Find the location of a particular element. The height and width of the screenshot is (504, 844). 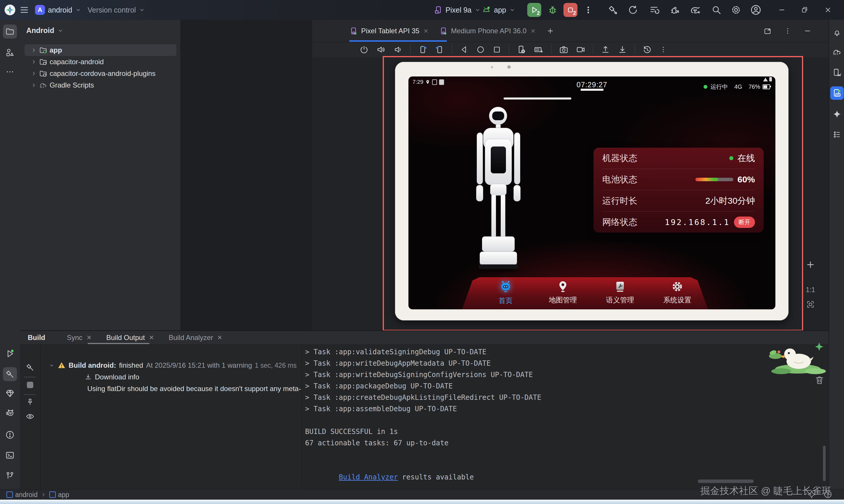

pin-tab-button is located at coordinates (30, 402).